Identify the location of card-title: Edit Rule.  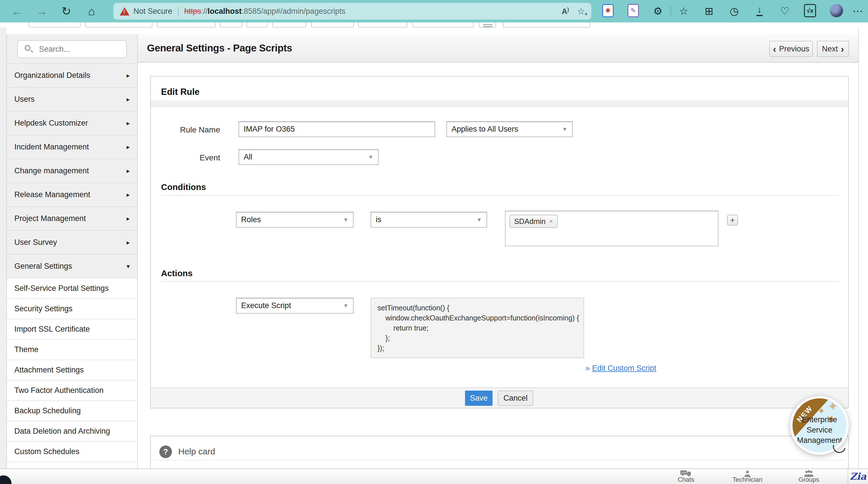
(180, 92).